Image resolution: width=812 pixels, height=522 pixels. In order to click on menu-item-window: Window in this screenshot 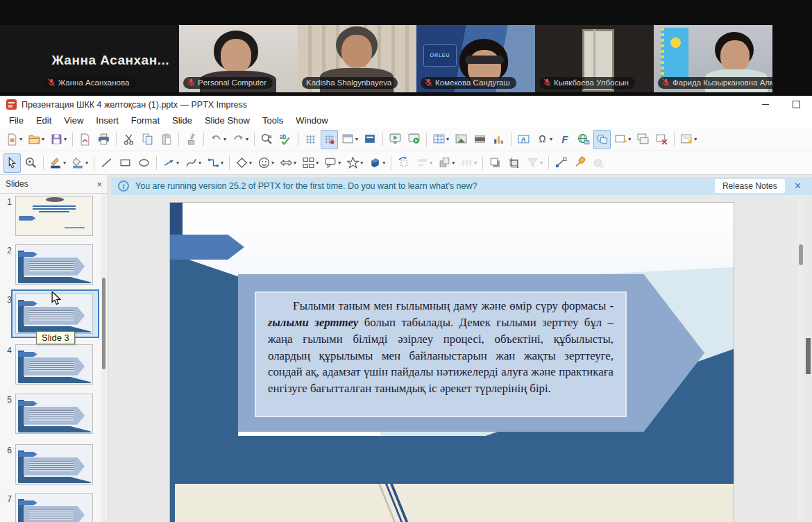, I will do `click(312, 121)`.